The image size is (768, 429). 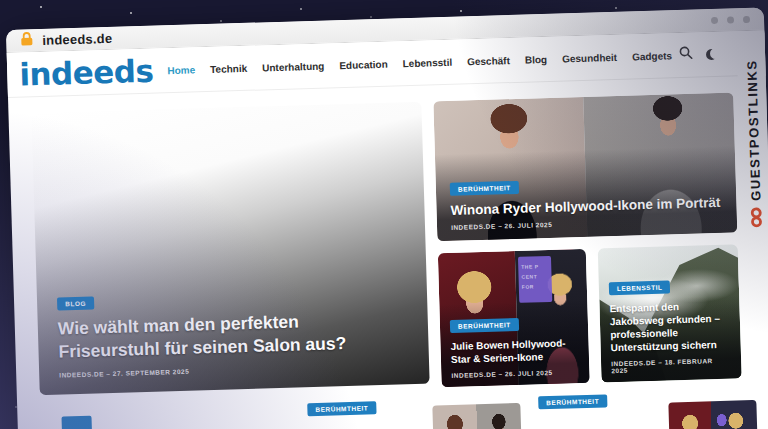 I want to click on nav-item-blog: Blog, so click(x=536, y=59).